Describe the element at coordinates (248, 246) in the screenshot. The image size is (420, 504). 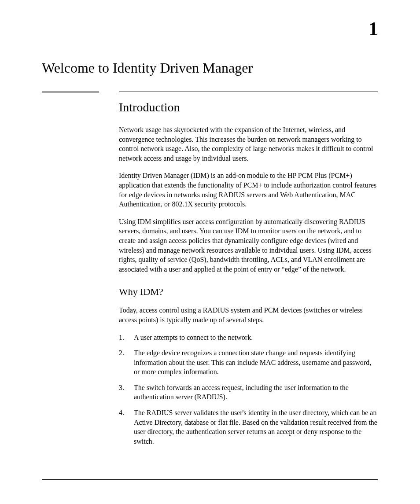
I see `paragraph: Using IDM simplifies user access configu…` at that location.